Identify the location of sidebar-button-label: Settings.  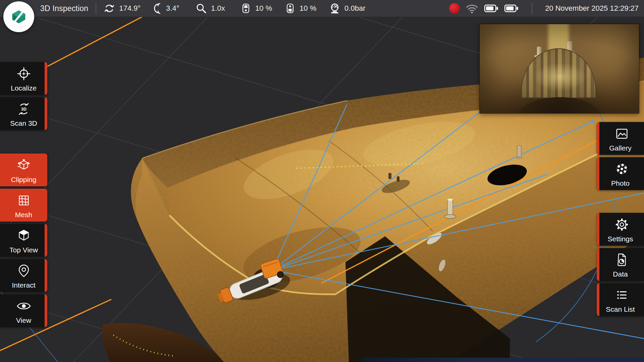
(621, 239).